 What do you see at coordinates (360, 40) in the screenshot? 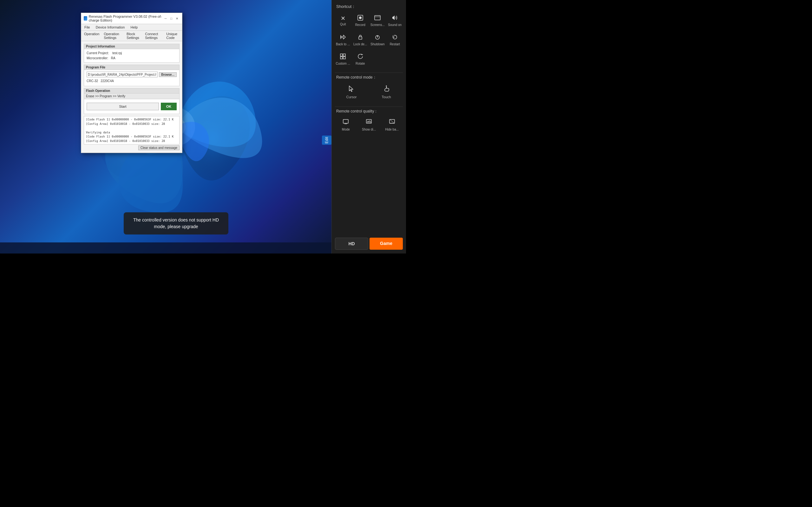
I see `lock-button: Lock de...` at bounding box center [360, 40].